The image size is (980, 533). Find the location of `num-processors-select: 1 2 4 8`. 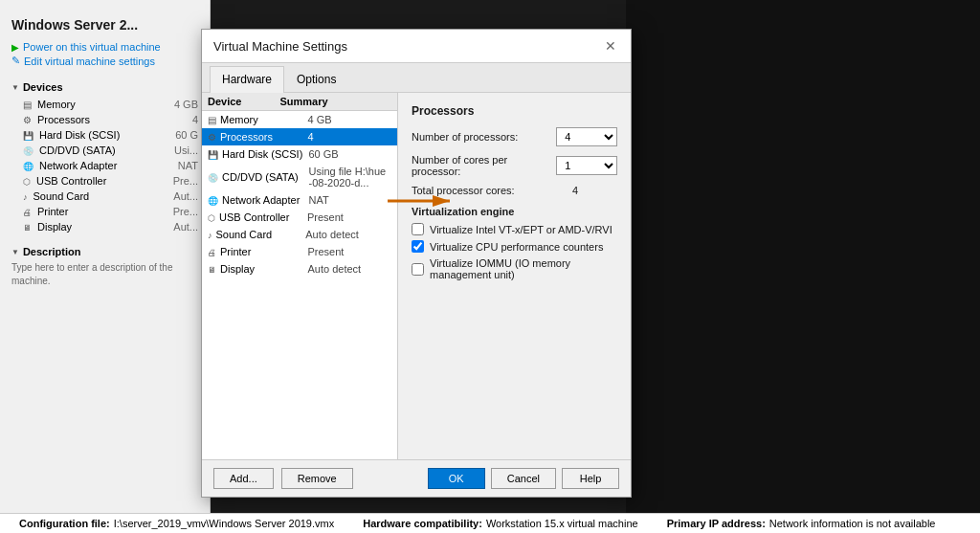

num-processors-select: 1 2 4 8 is located at coordinates (587, 137).